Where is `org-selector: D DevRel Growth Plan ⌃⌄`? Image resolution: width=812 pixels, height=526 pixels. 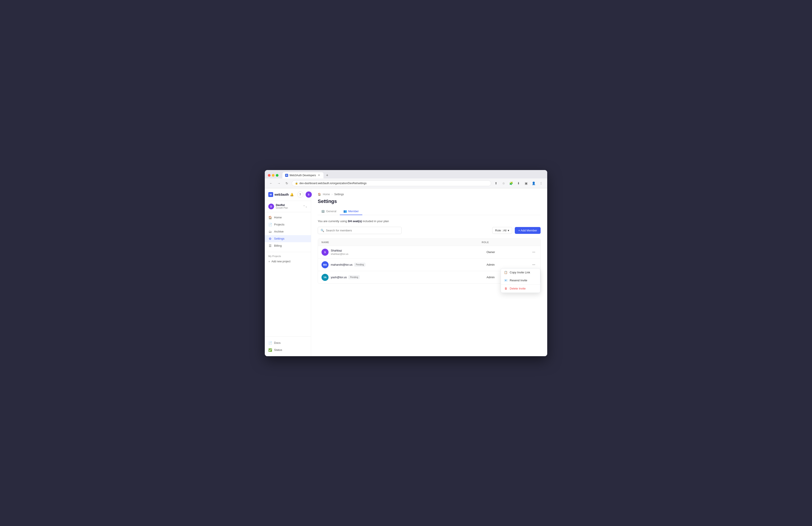 org-selector: D DevRel Growth Plan ⌃⌄ is located at coordinates (288, 207).